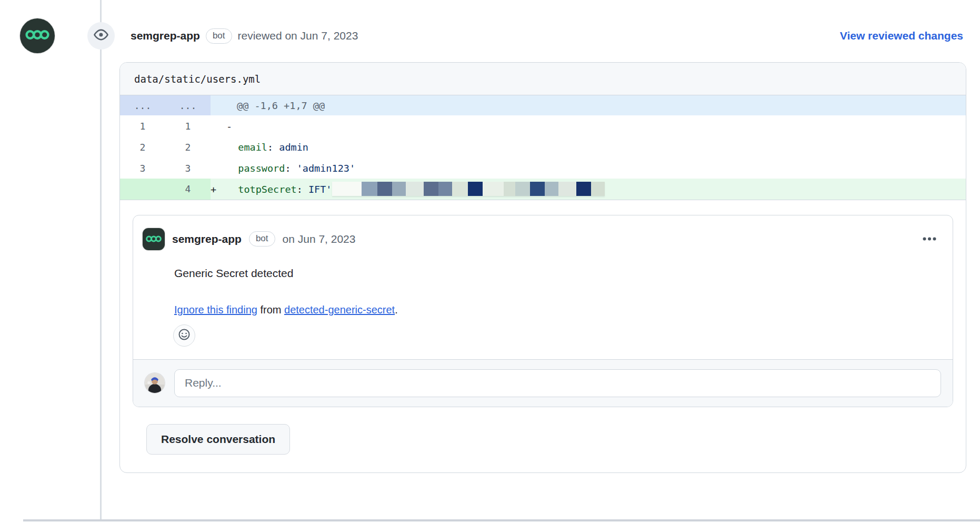  Describe the element at coordinates (542, 239) in the screenshot. I see `comment-header: semgrep-app bot on Jun 7, 2023` at that location.